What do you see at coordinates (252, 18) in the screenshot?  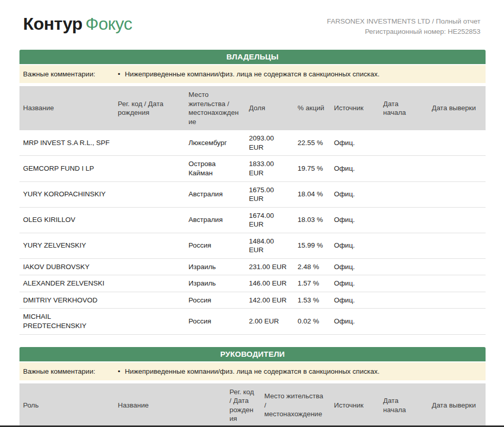 I see `page-header: КонтурФокус FARSONEX INVESTMENTS LTD / П…` at bounding box center [252, 18].